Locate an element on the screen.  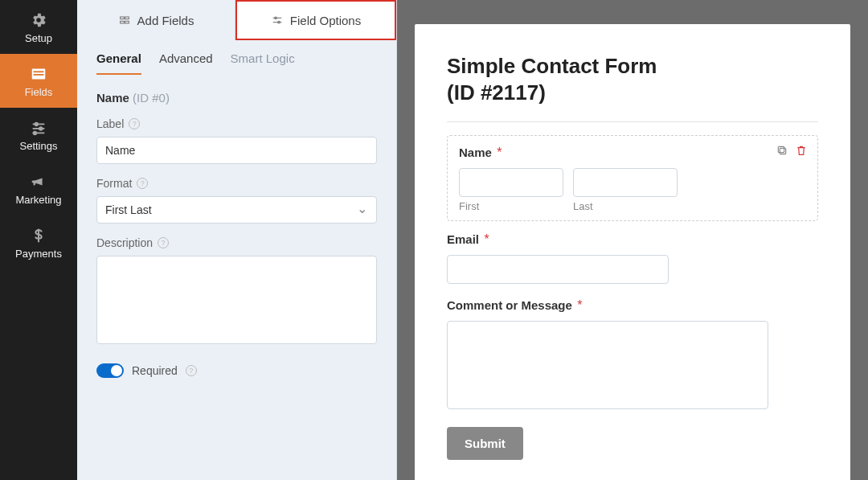
nav-sidebar: Setup Fields Settings Marketing Payments is located at coordinates (39, 240).